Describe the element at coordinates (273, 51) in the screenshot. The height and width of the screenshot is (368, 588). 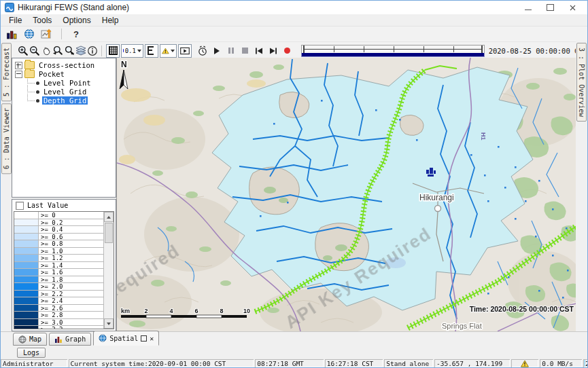
I see `skip-end-icon` at that location.